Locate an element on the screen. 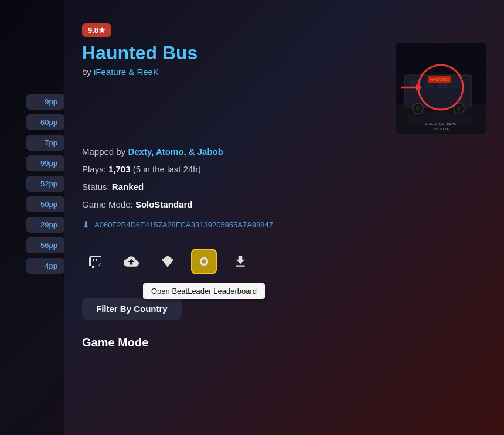  sidebar-item-8: 56pp is located at coordinates (46, 245).